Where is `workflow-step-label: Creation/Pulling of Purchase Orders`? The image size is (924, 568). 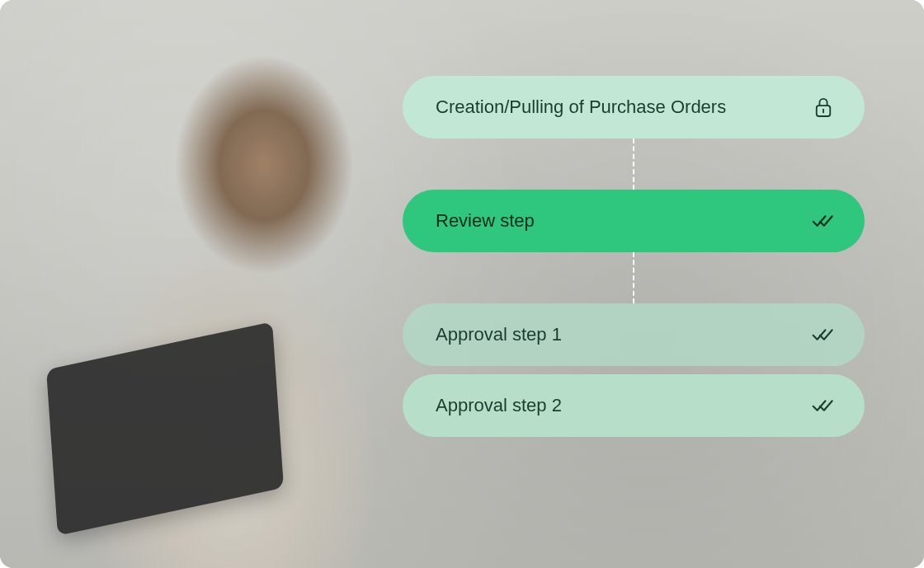 workflow-step-label: Creation/Pulling of Purchase Orders is located at coordinates (581, 107).